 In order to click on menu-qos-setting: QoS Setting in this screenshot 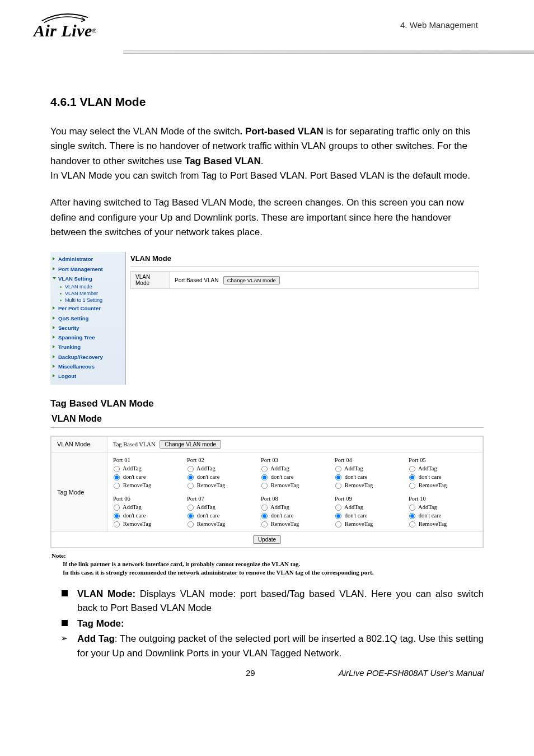, I will do `click(87, 318)`.